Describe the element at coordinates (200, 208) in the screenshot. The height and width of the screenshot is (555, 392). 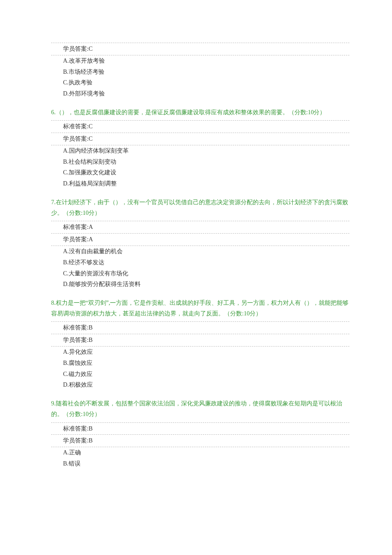
I see `question-stem: 7.在计划经济下，由于（），没有一个官员可以凭借自己的意志决定资源分配的去向，所…` at that location.